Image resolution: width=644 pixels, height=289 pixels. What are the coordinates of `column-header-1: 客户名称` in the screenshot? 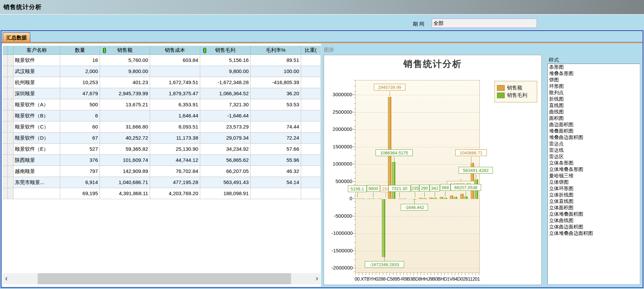 It's located at (37, 50).